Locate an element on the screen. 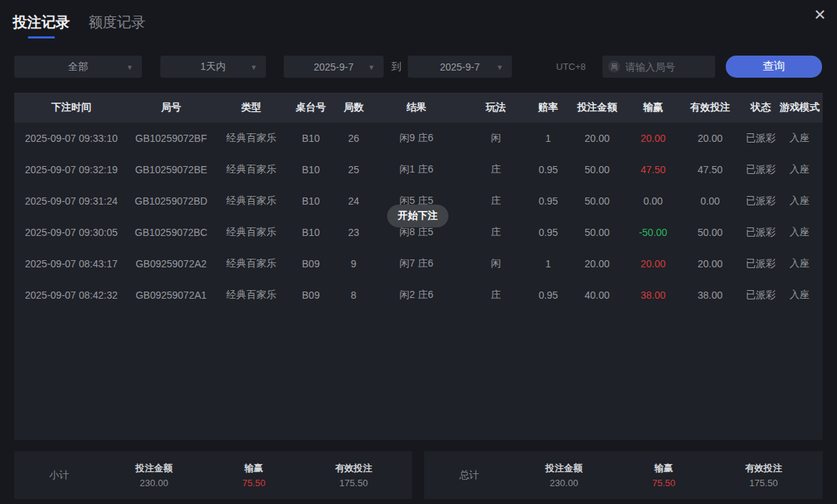  subtotal-valid-stat: 有效投注 175.50 is located at coordinates (354, 475).